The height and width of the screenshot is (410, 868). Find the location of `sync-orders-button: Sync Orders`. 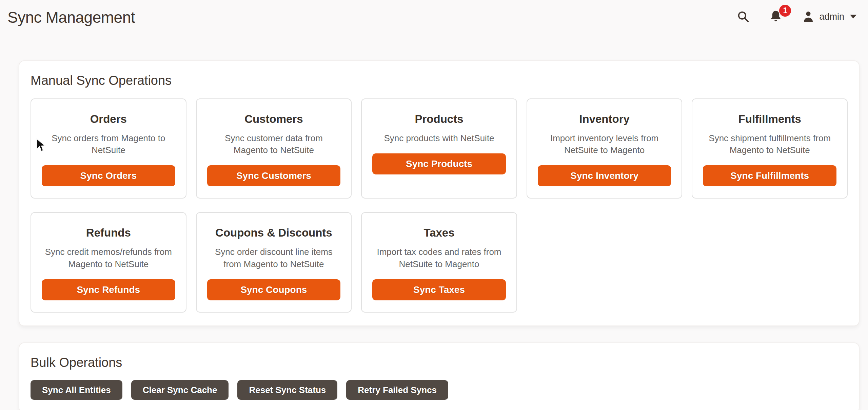

sync-orders-button: Sync Orders is located at coordinates (108, 176).